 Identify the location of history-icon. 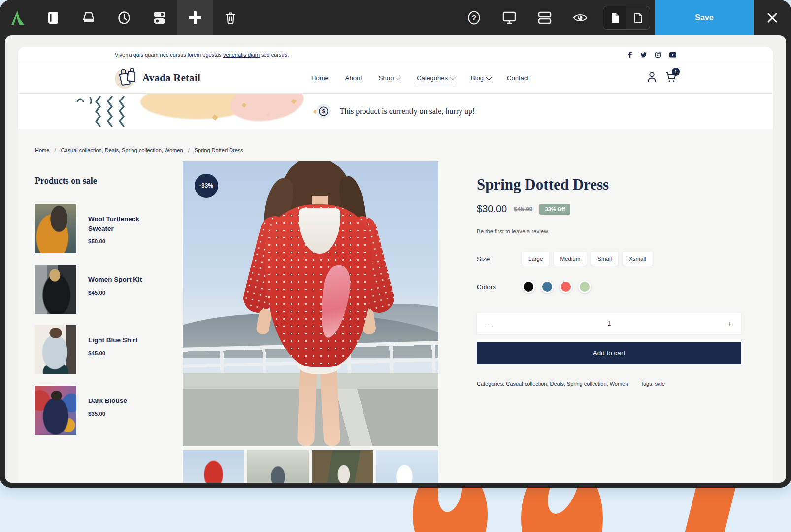
(124, 18).